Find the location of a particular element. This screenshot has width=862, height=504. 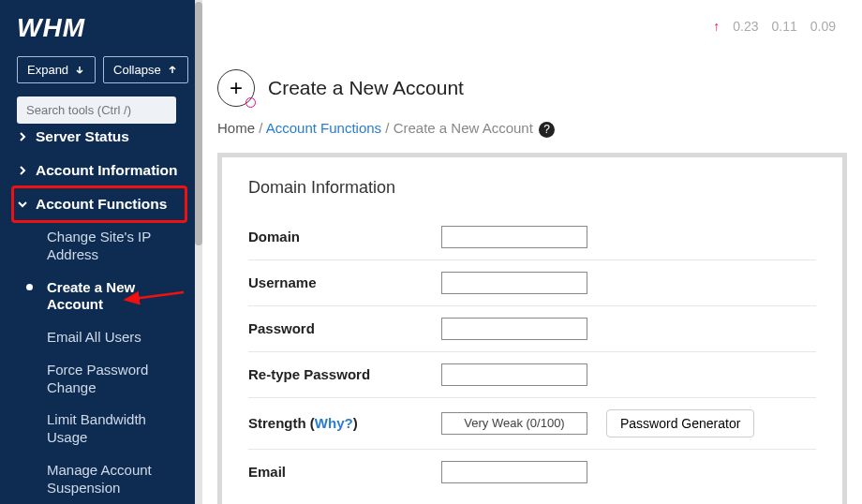

expand-label: Expand is located at coordinates (48, 69).